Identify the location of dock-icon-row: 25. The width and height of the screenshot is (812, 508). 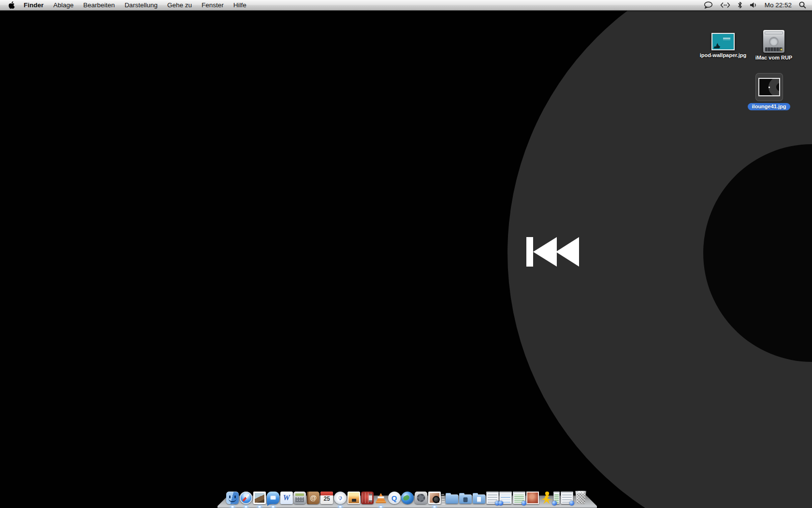
(407, 497).